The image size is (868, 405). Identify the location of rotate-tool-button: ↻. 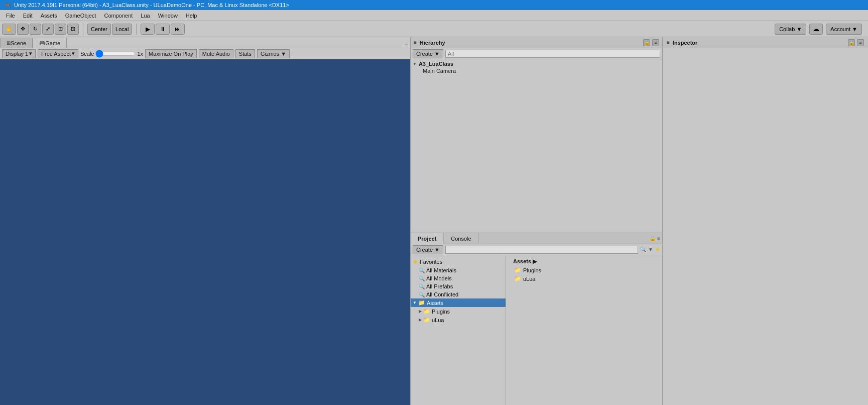
(35, 29).